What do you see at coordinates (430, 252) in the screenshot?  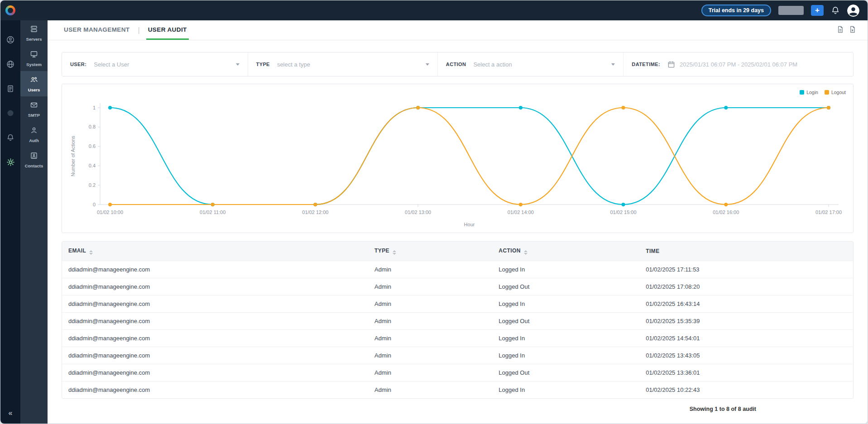 I see `column-header-type: TYPE` at bounding box center [430, 252].